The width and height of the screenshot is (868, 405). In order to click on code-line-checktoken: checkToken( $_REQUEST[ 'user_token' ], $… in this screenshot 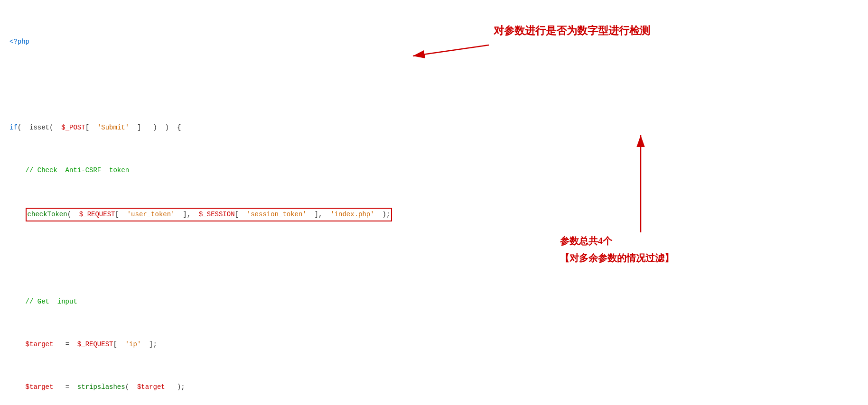, I will do `click(434, 214)`.